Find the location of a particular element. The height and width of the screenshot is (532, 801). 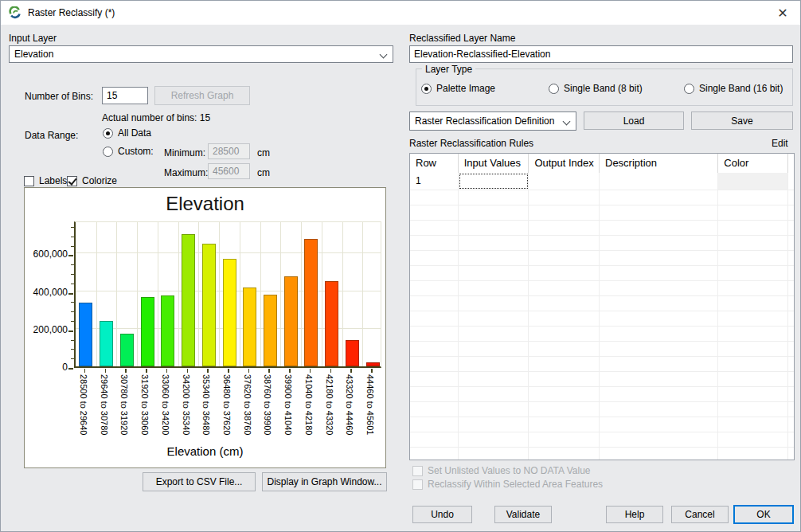

color-cell is located at coordinates (753, 182).